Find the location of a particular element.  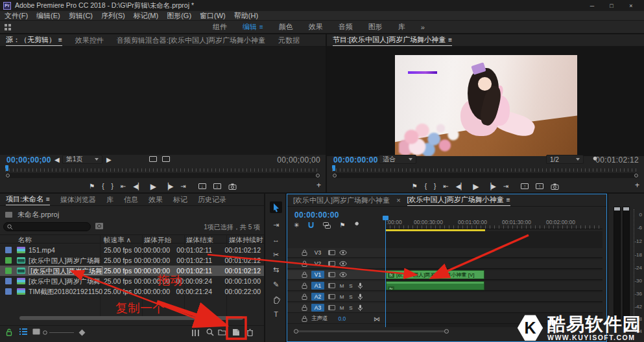

icon-view-icon is located at coordinates (36, 332).